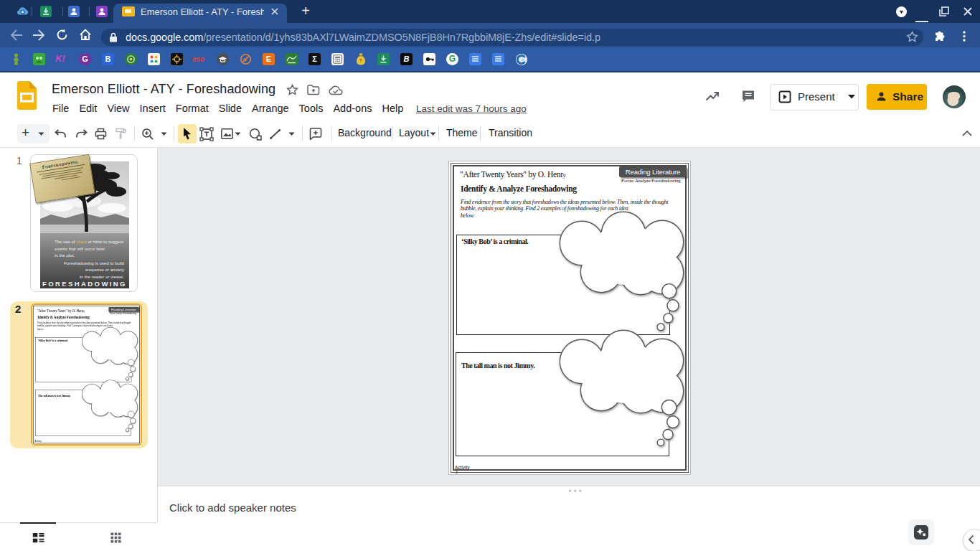 Image resolution: width=980 pixels, height=551 pixels. Describe the element at coordinates (102, 277) in the screenshot. I see `svg-text: in the reader or viewer.` at that location.